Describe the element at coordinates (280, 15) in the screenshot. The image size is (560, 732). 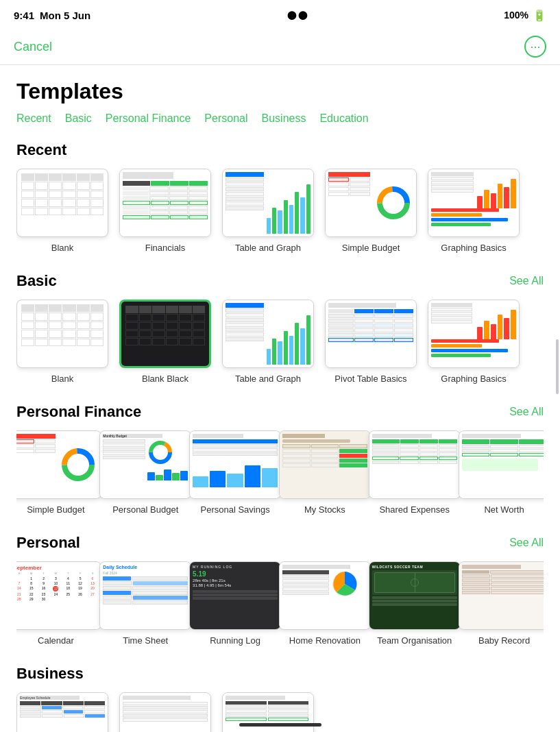
I see `status-bar: 9:41 Mon 5 Jun ⬤ ⬤ 100% 🔋` at that location.